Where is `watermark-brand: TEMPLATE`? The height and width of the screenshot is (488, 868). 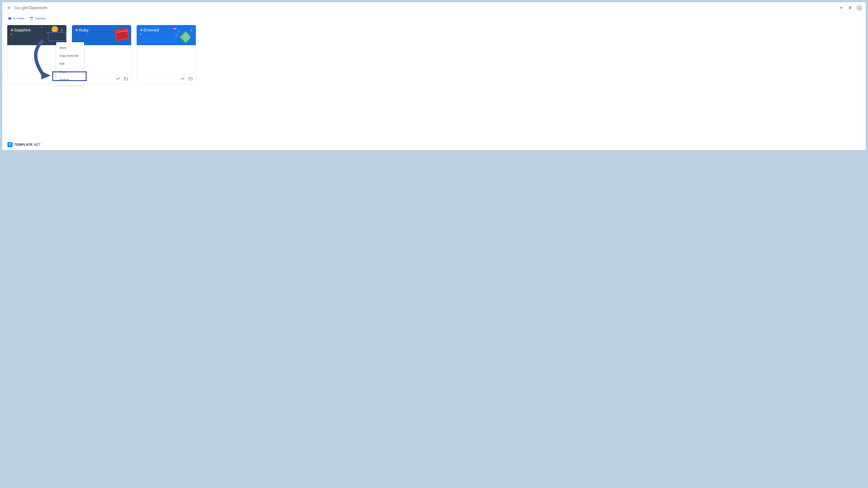 watermark-brand: TEMPLATE is located at coordinates (24, 145).